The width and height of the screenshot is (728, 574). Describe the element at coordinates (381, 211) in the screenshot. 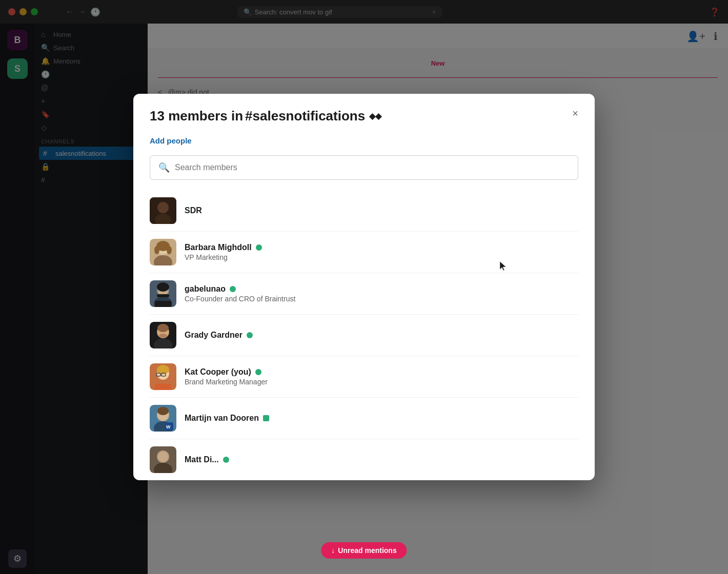

I see `member-name-row: SDR` at that location.